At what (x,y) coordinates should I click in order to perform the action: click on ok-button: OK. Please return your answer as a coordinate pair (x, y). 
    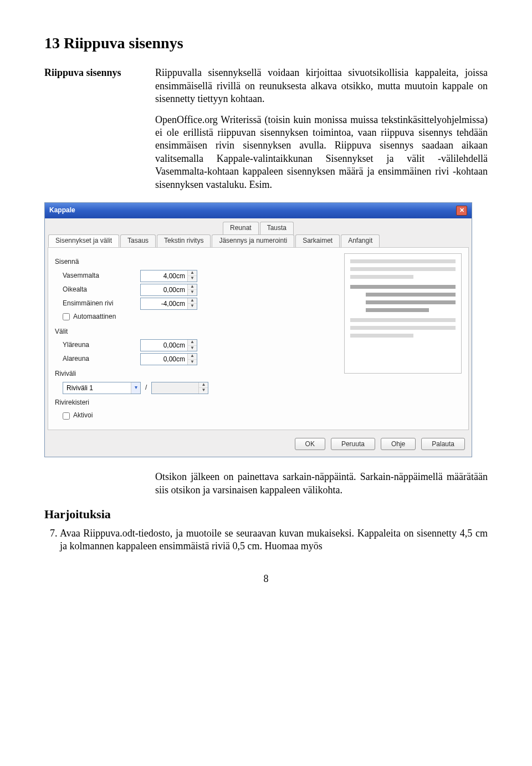
    Looking at the image, I should click on (310, 444).